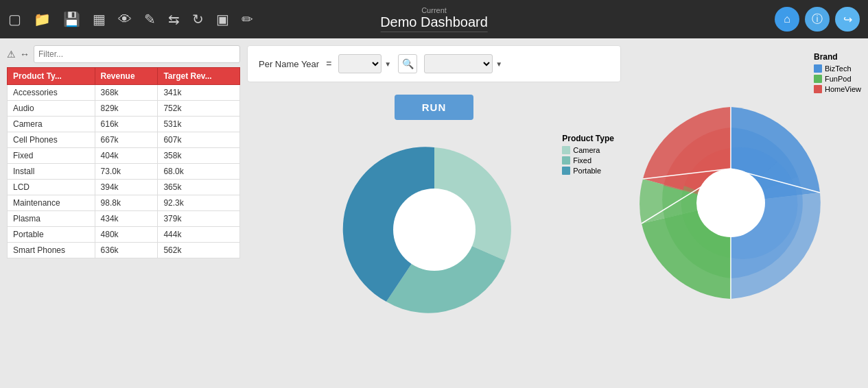 The height and width of the screenshot is (388, 868). Describe the element at coordinates (199, 77) in the screenshot. I see `col-target-rev: Target Rev...` at that location.